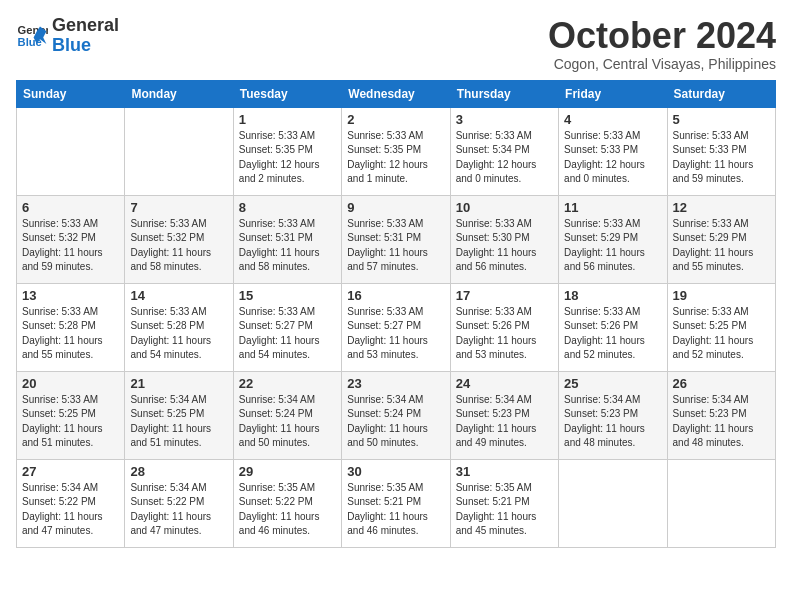 The image size is (792, 612). I want to click on day-number: 22, so click(288, 384).